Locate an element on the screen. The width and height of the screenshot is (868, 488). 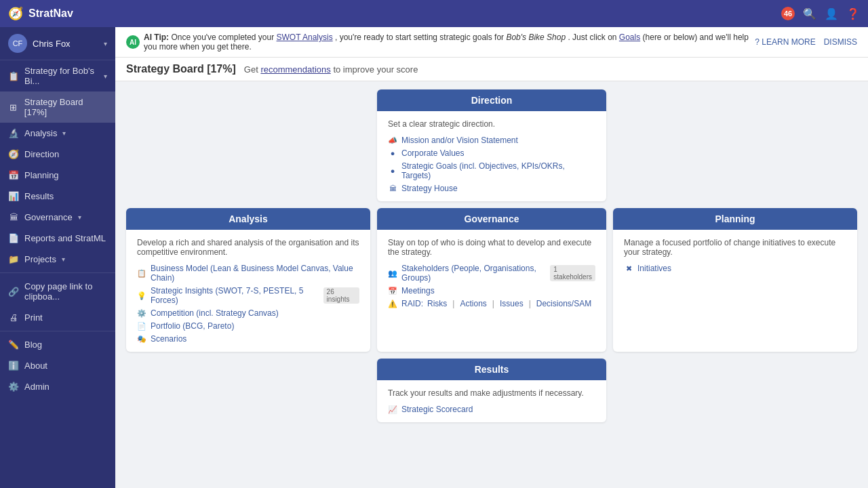
sidebar-item-projects: 📁 Projects ▾ is located at coordinates (58, 259).